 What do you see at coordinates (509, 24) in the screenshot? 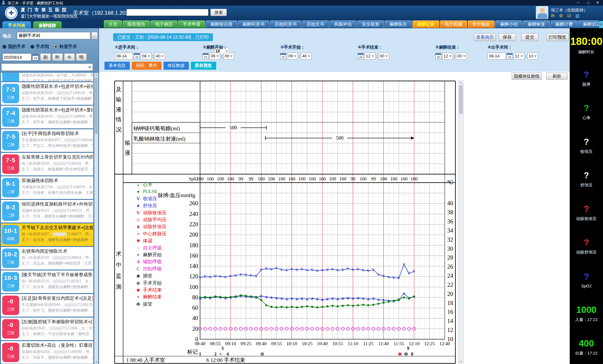
I see `tab-麻醉小结: 麻醉小结` at bounding box center [509, 24].